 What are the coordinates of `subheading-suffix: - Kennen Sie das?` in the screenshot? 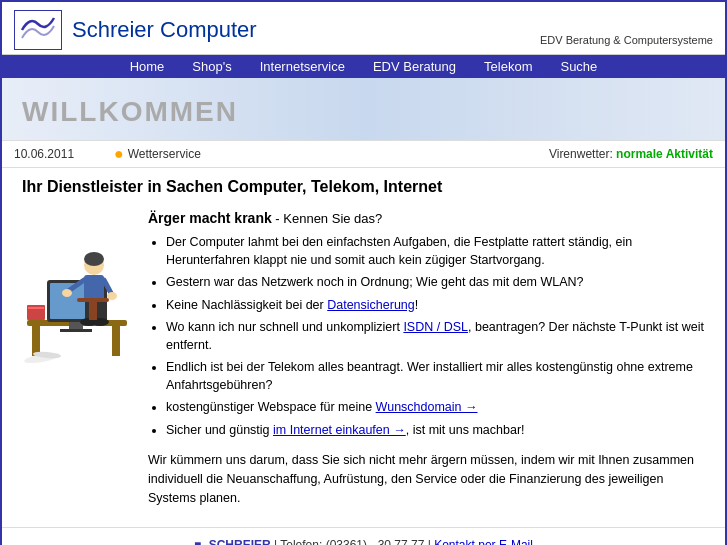 It's located at (328, 218).